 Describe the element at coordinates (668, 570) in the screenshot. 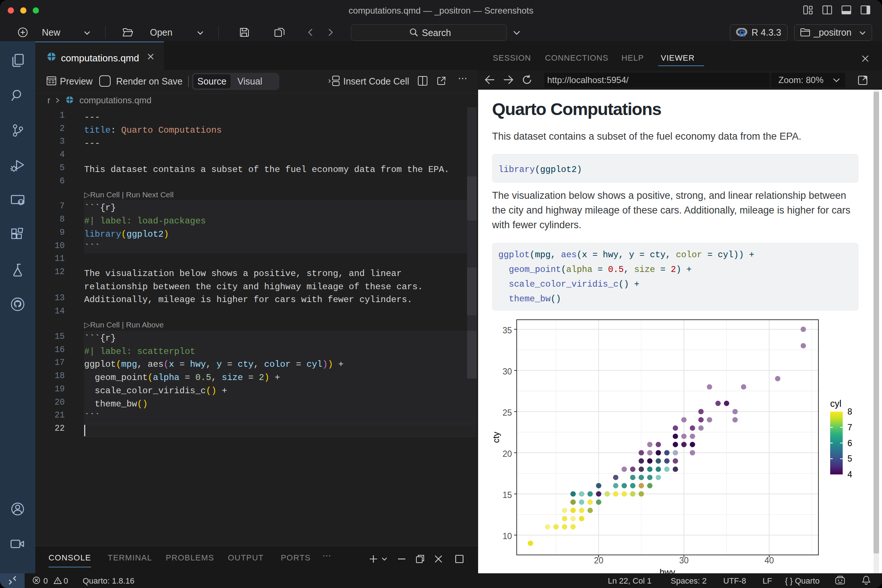

I see `svg-text: hwy` at that location.